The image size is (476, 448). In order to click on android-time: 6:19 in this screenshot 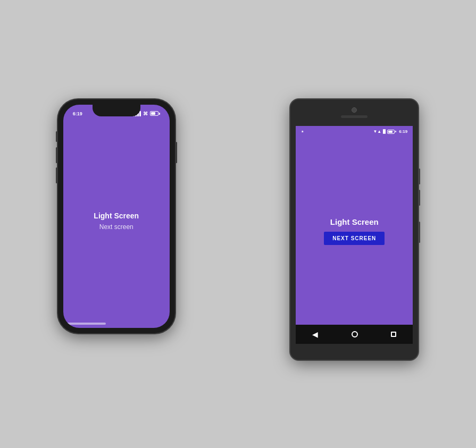, I will do `click(403, 132)`.